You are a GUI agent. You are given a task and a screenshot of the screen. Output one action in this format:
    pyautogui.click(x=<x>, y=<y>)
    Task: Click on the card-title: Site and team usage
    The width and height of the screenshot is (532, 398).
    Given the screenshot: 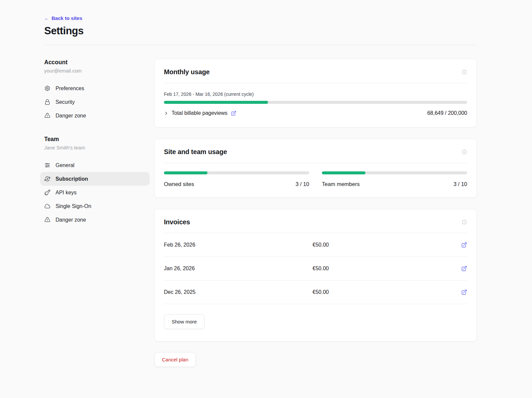 What is the action you would take?
    pyautogui.click(x=196, y=152)
    